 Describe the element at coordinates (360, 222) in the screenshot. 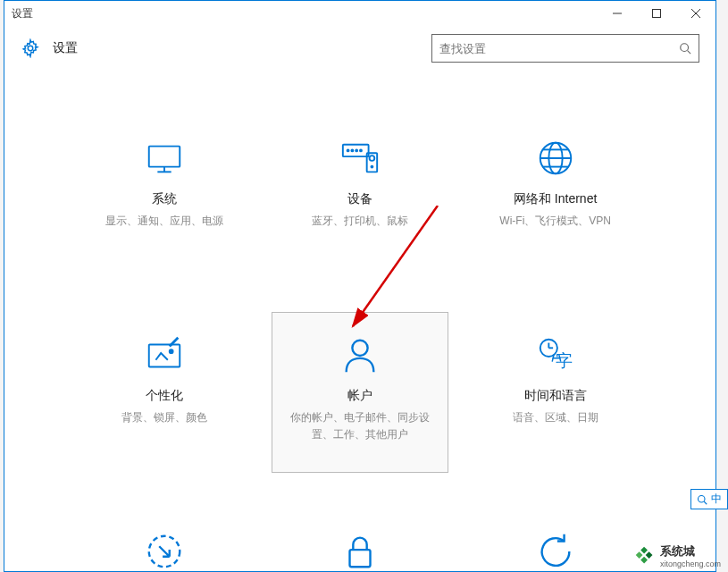

I see `tile-desc: 蓝牙、打印机、鼠标` at that location.